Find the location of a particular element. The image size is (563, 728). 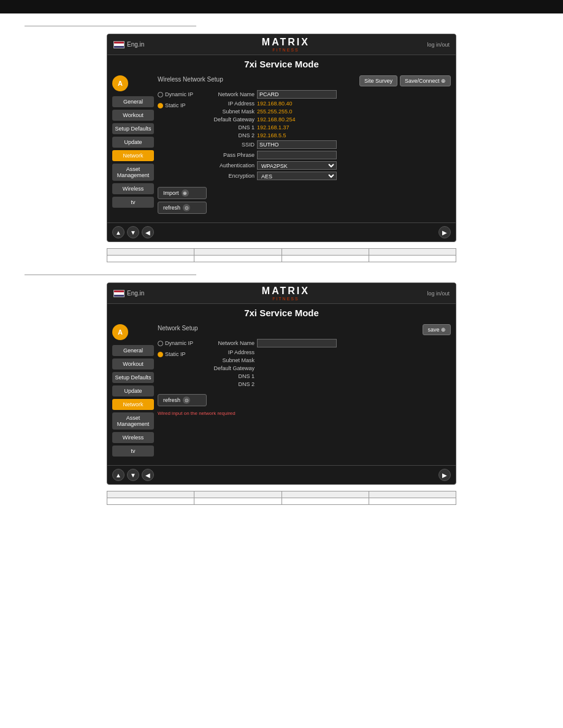

sc1-nav-setup-defaults: Setup Defaults is located at coordinates (133, 129).